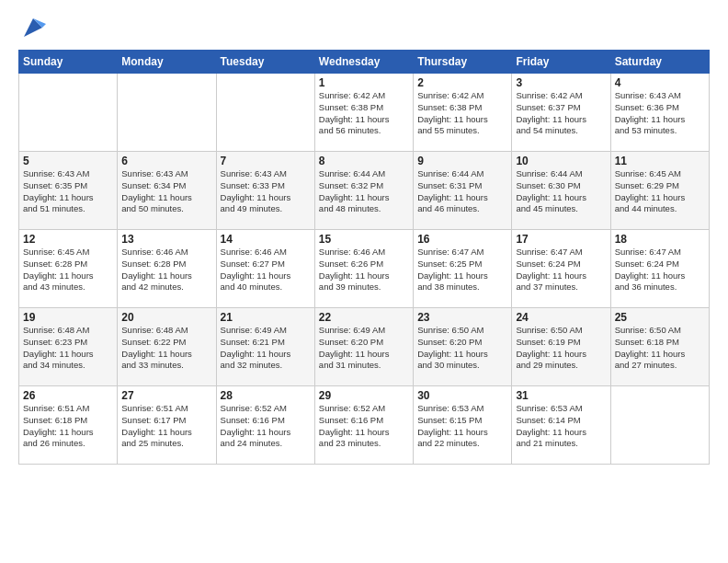  Describe the element at coordinates (462, 348) in the screenshot. I see `day-info: Sunrise: 6:50 AM Sunset: 6:20 PM Dayligh…` at that location.